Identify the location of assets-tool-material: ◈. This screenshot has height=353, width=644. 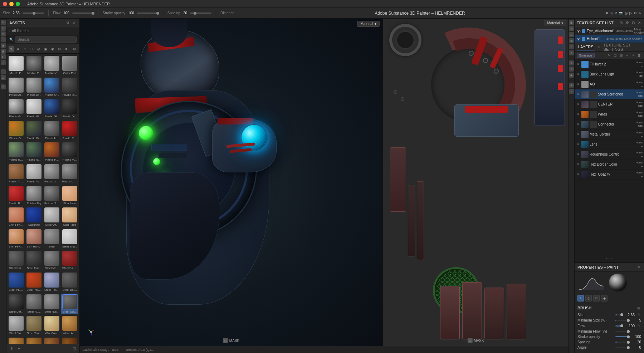
(18, 49).